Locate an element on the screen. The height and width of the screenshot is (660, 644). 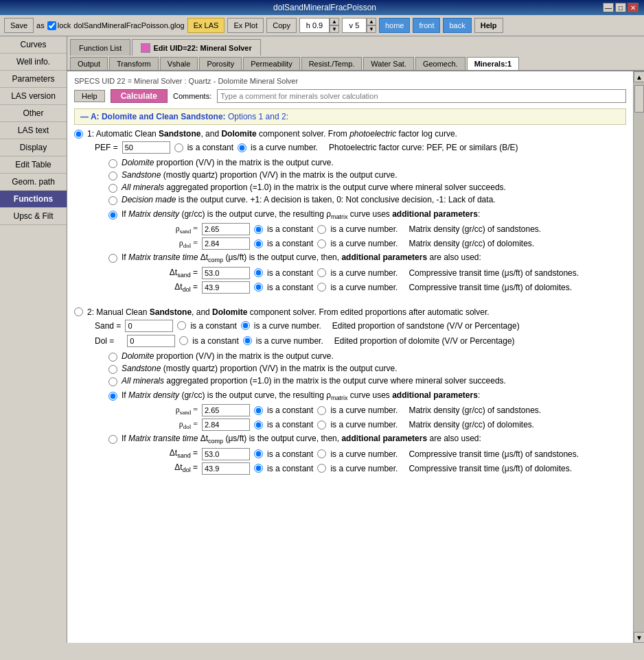
sidebar-item-upsc-filt: Upsc & Filt is located at coordinates (33, 217).